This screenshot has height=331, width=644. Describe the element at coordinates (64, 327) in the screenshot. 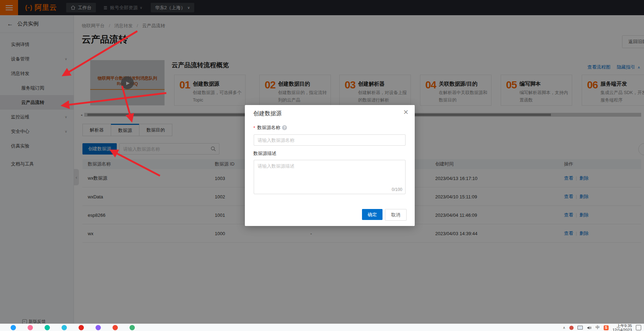

I see `app-cyan-icon` at that location.